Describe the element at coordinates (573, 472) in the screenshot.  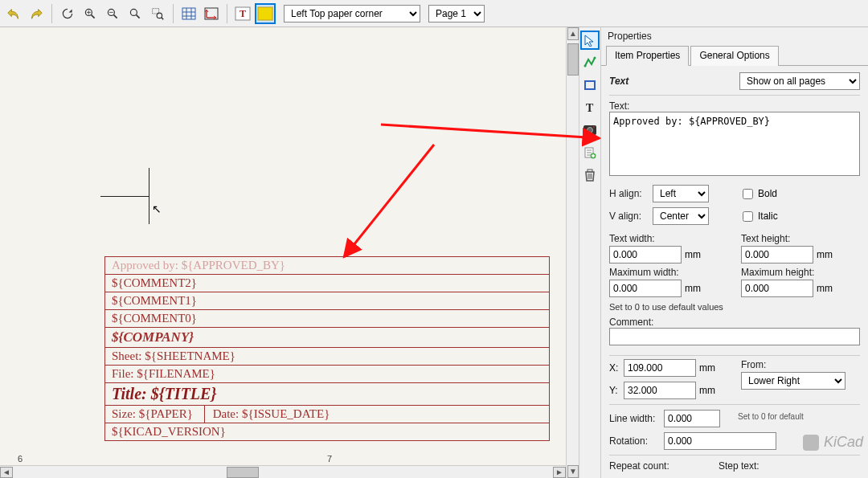
I see `scroll-down-icon: ▼` at that location.